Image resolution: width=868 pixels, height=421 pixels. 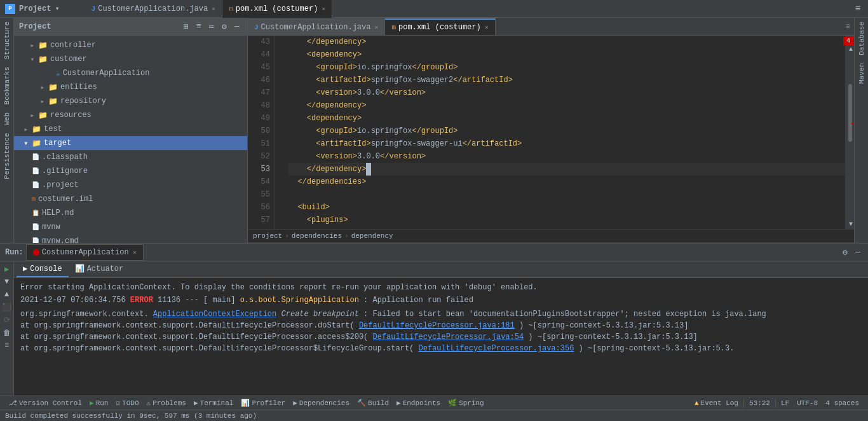 I want to click on status-position: 53:22, so click(x=760, y=403).